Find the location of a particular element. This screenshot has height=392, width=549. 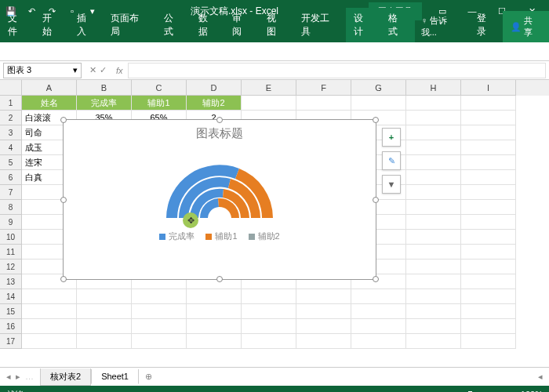

row-header: 10 is located at coordinates (11, 237).